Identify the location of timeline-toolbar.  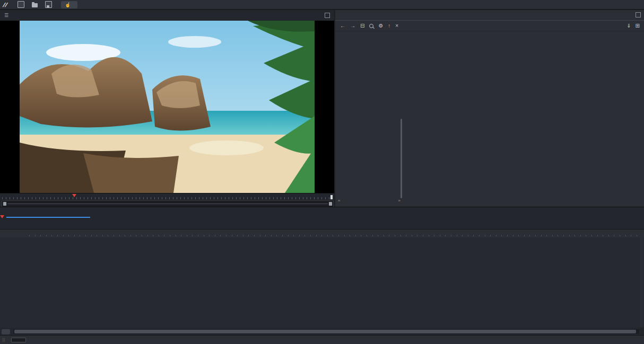
(322, 211).